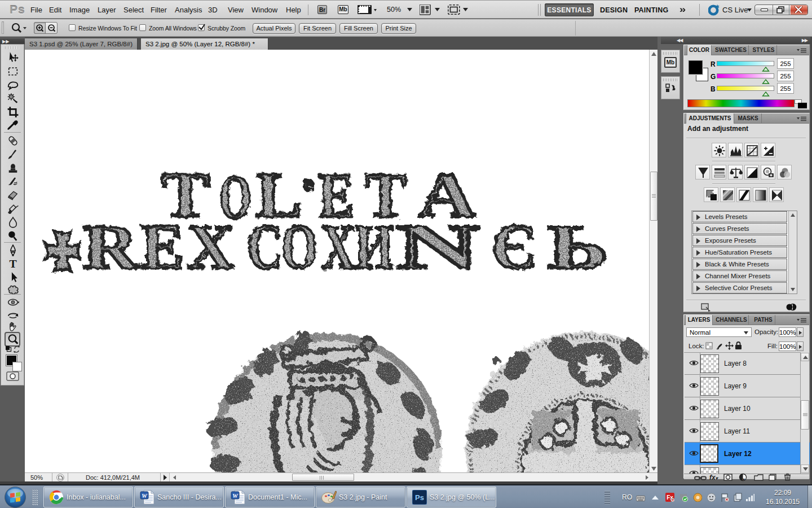  Describe the element at coordinates (12, 264) in the screenshot. I see `svg-text: T` at that location.